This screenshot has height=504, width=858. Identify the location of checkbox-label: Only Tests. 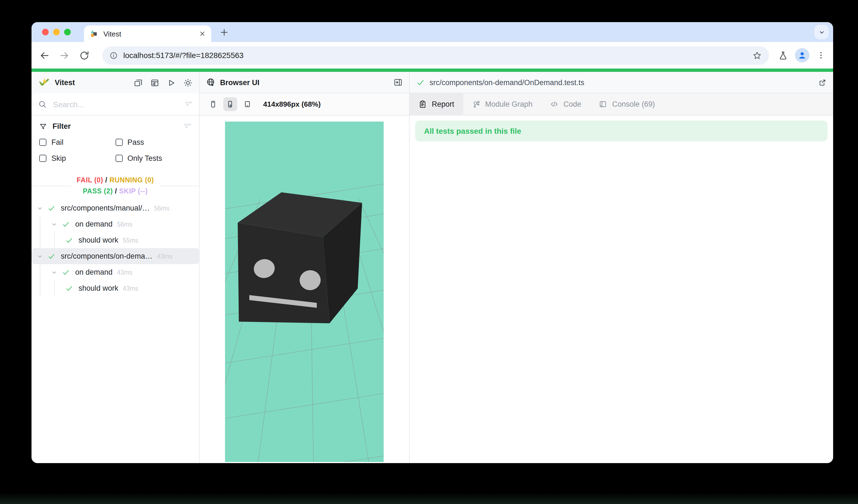
(145, 158).